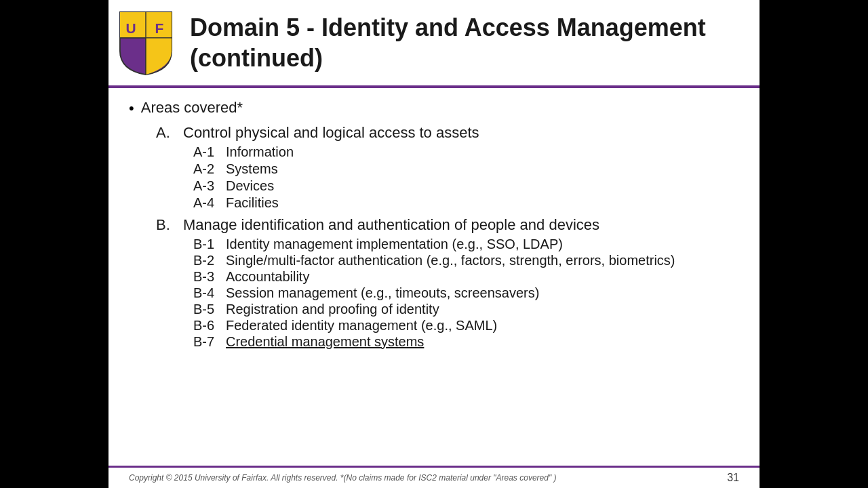 The image size is (868, 488). What do you see at coordinates (132, 28) in the screenshot?
I see `svg-text: U` at bounding box center [132, 28].